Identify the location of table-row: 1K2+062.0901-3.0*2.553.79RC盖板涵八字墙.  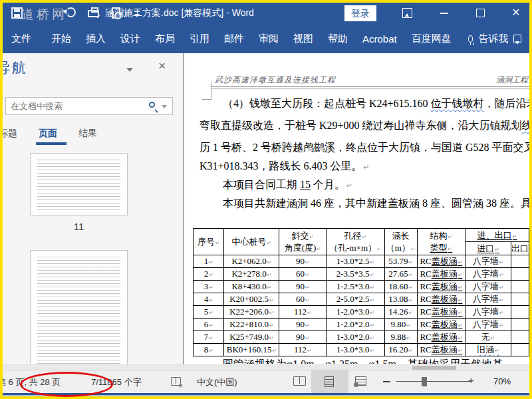
(362, 262).